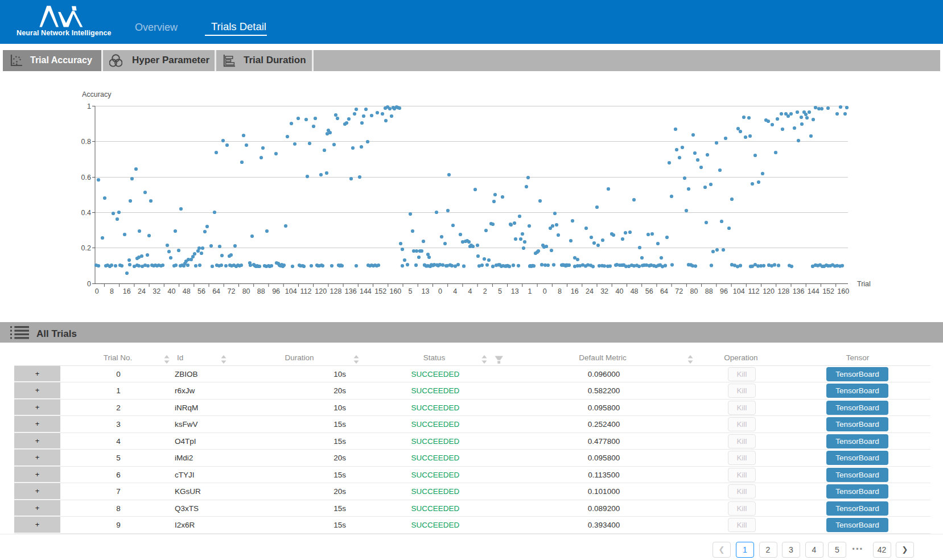 The image size is (943, 560). I want to click on svg-text: 0.2, so click(87, 248).